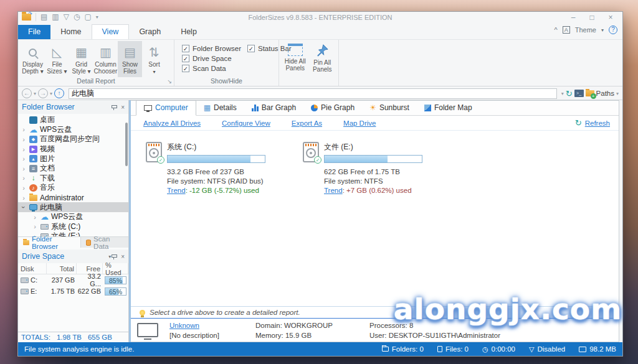 This screenshot has width=638, height=364. I want to click on bar-chart-icon, so click(255, 108).